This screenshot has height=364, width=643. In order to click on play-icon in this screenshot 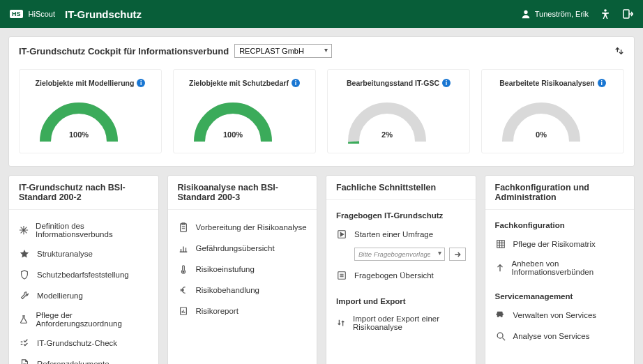, I will do `click(342, 234)`.